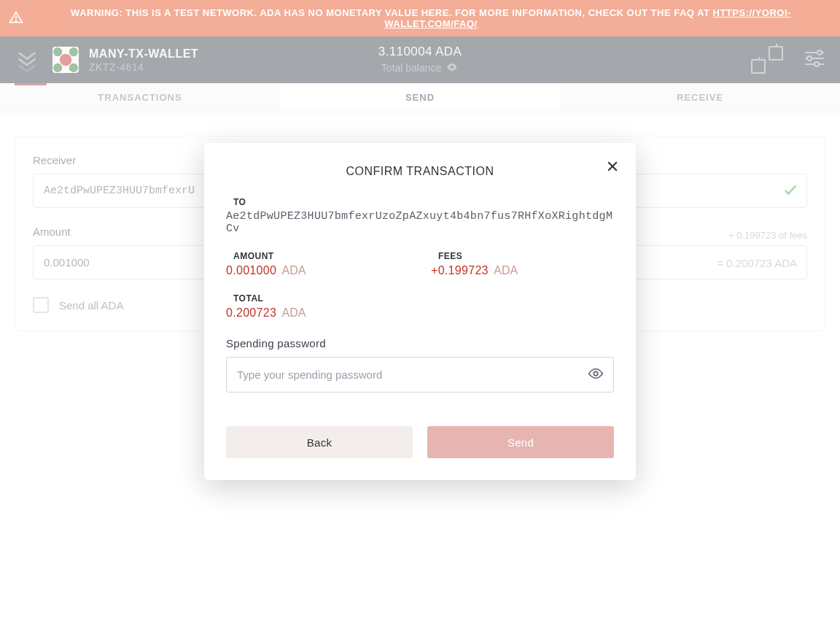 This screenshot has width=840, height=618. Describe the element at coordinates (295, 270) in the screenshot. I see `amount-suffix: ADA` at that location.